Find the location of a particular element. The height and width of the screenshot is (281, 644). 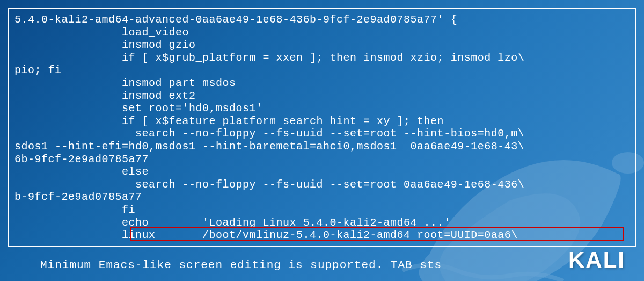

kali-logo-text: KALI is located at coordinates (597, 260).